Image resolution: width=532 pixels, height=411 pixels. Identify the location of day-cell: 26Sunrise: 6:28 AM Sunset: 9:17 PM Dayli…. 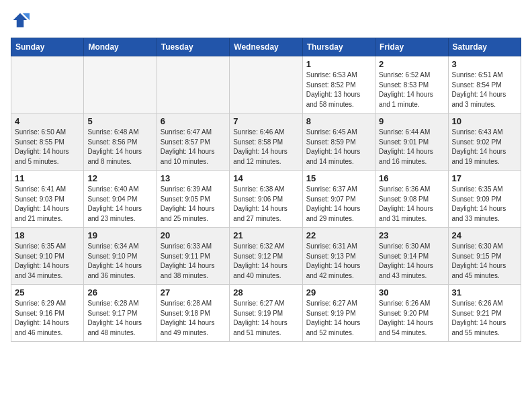
(120, 313).